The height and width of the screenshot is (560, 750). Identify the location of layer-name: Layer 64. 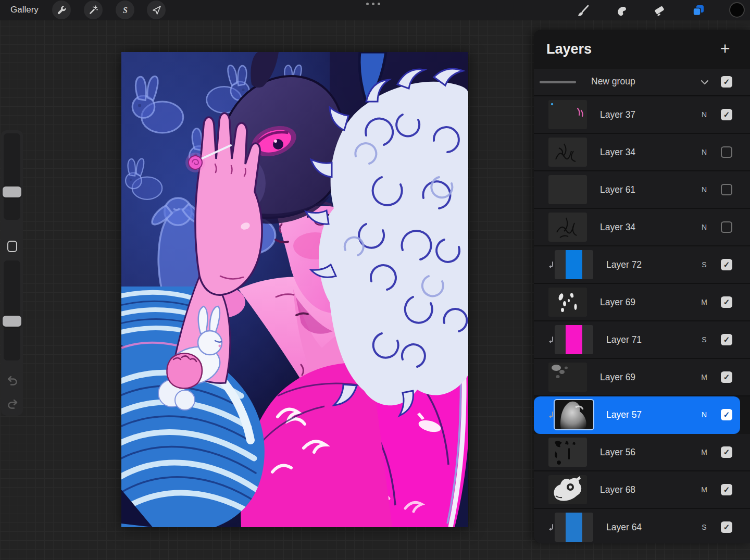
(624, 527).